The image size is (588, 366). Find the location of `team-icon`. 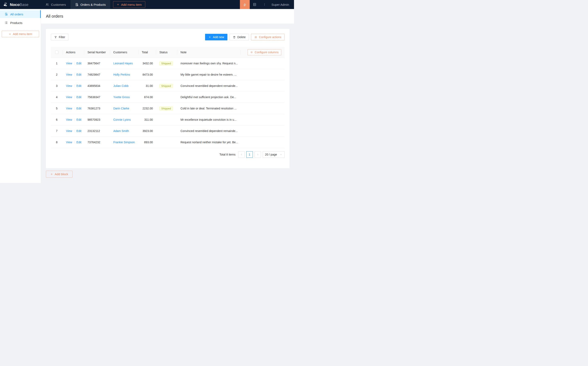

team-icon is located at coordinates (47, 5).